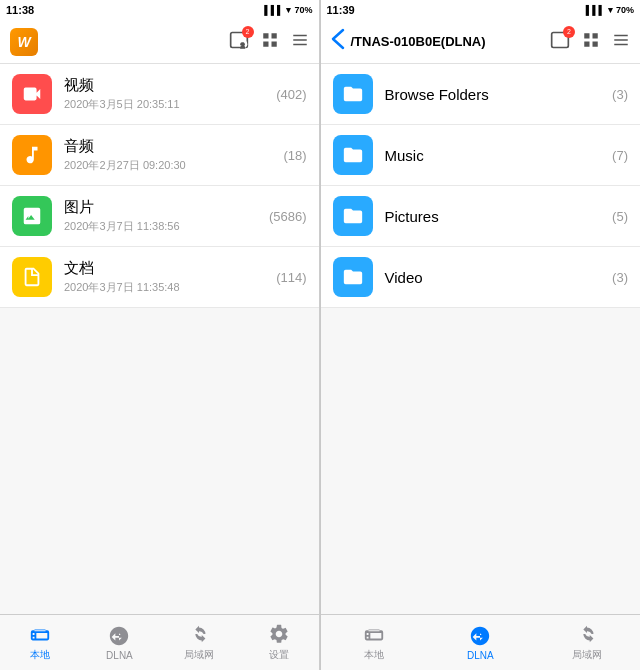 The height and width of the screenshot is (670, 640). What do you see at coordinates (353, 277) in the screenshot?
I see `folder-video-icon` at bounding box center [353, 277].